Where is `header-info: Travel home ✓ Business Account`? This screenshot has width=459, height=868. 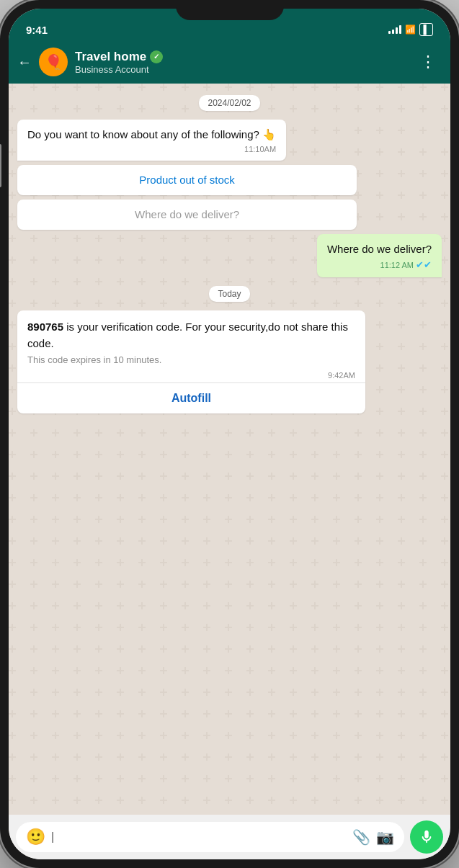
header-info: Travel home ✓ Business Account is located at coordinates (241, 62).